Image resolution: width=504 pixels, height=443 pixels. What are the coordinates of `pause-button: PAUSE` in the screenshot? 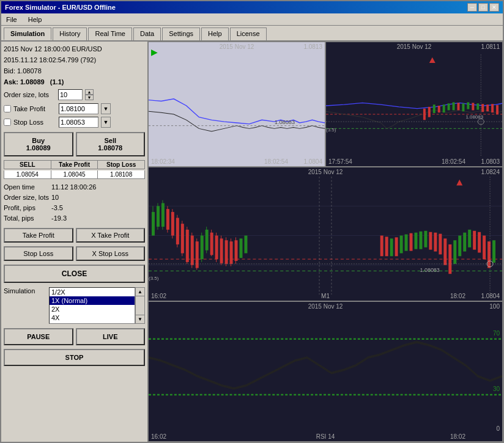 It's located at (39, 337).